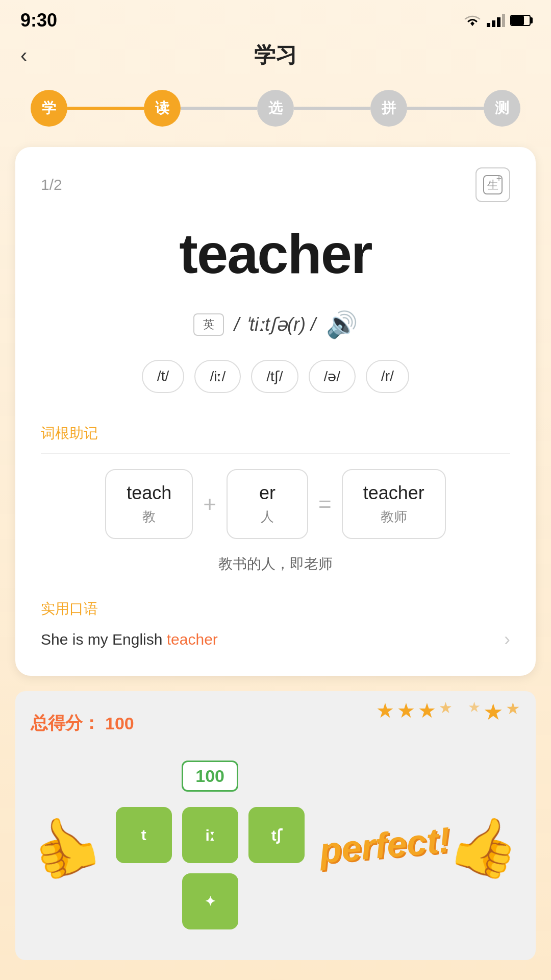 This screenshot has height=980, width=551. What do you see at coordinates (507, 640) in the screenshot?
I see `chevron-right-icon: ›` at bounding box center [507, 640].